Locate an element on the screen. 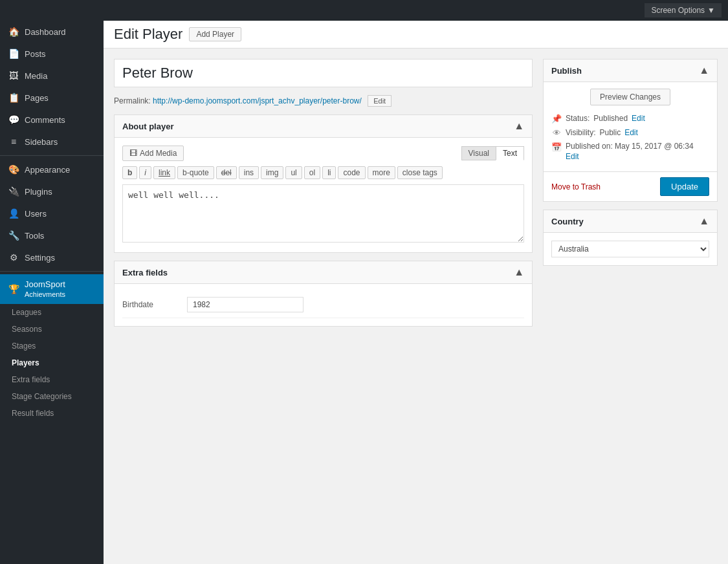 This screenshot has height=564, width=728. fmt-code: code is located at coordinates (351, 173).